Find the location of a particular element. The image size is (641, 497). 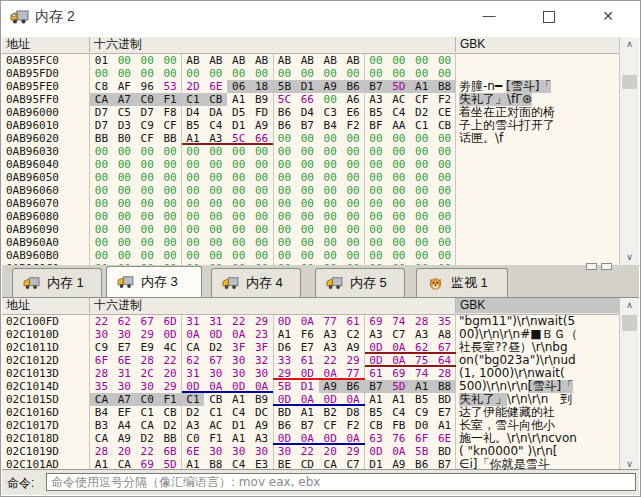

hex-byte: CB is located at coordinates (216, 400).